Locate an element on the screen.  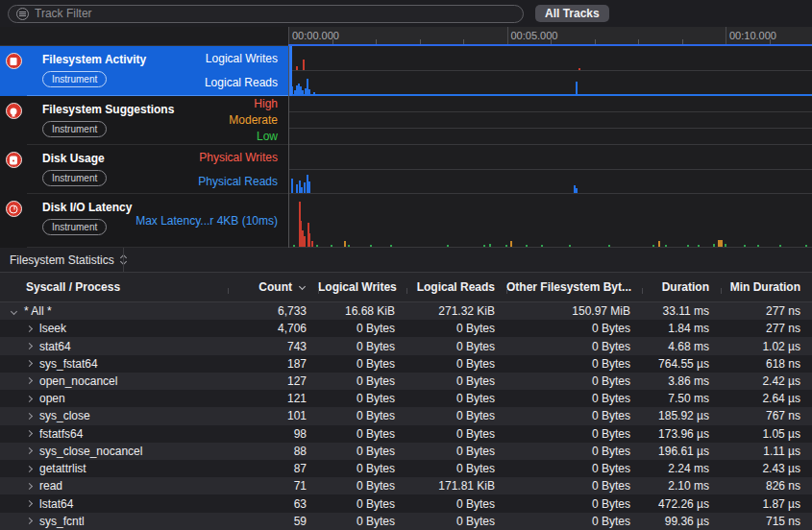
min-duration-cell: 715 ns is located at coordinates (767, 521).